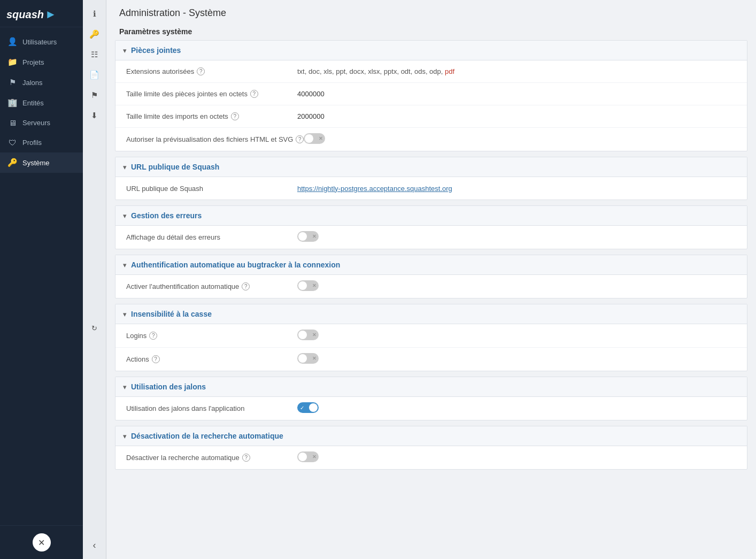 The image size is (756, 559). Describe the element at coordinates (302, 408) in the screenshot. I see `toggle-check-icon: ✓` at that location.